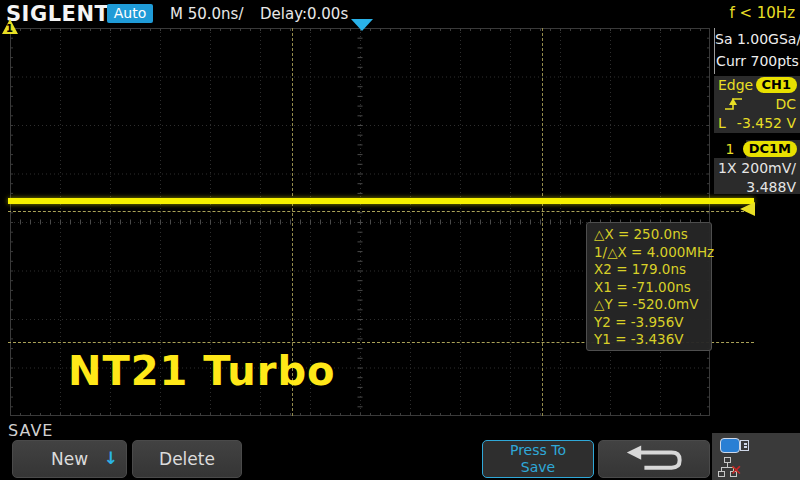 The width and height of the screenshot is (800, 480). What do you see at coordinates (766, 124) in the screenshot?
I see `trigger-level-value: -3.452 V` at bounding box center [766, 124].